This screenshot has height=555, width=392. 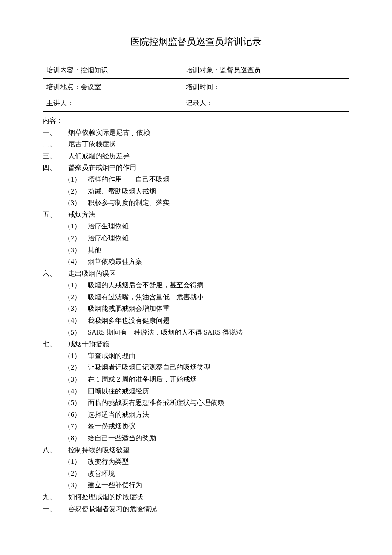 What do you see at coordinates (196, 321) in the screenshot?
I see `sub-item: （4） 我吸烟多年也没有健康问题` at bounding box center [196, 321].